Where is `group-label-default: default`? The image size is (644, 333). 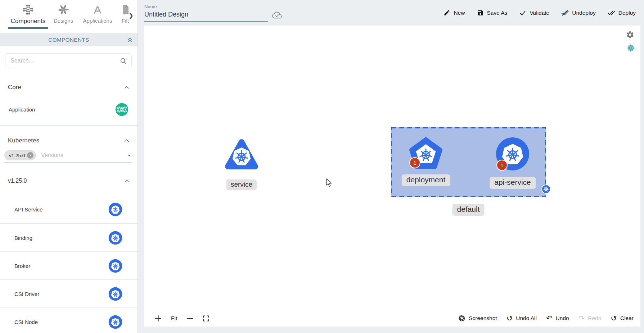 group-label-default: default is located at coordinates (468, 210).